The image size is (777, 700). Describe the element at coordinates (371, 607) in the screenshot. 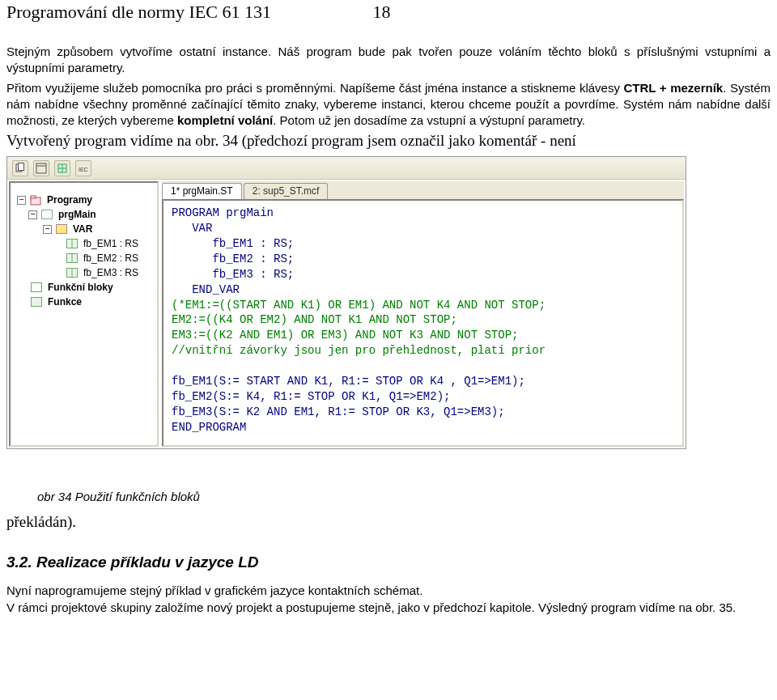

I see `final-para-2: V rámci projektové skupiny založíme nový…` at that location.